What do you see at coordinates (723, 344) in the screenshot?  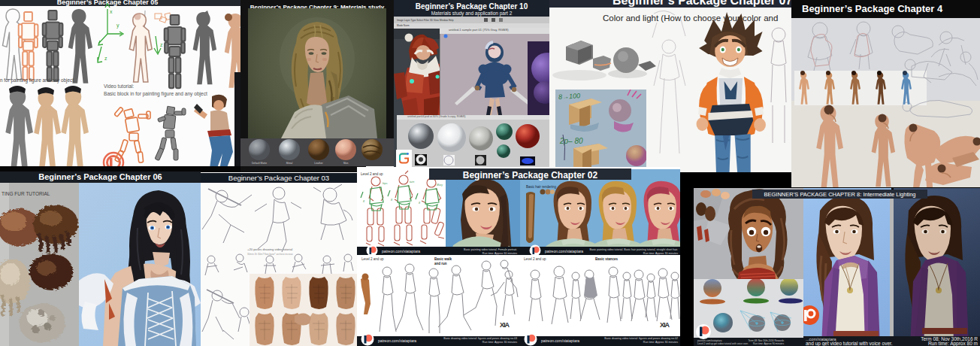 I see `svg-text:Level 2 and up get video tutor: Level 2 and up get video tutorial with v…` at bounding box center [723, 344].